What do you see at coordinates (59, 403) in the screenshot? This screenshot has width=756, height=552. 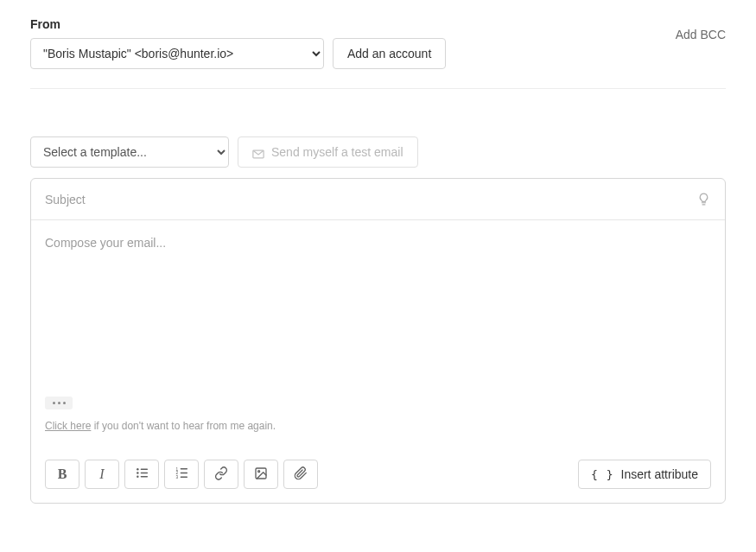 I see `signature-dots-button` at bounding box center [59, 403].